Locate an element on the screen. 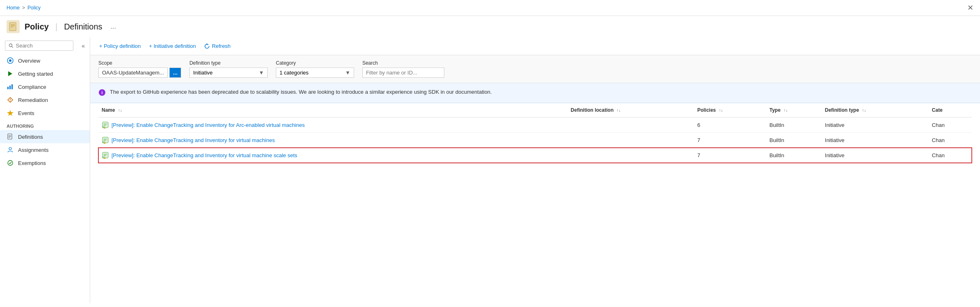  col-def-loc-sort-icon: ↑↓ is located at coordinates (618, 111).